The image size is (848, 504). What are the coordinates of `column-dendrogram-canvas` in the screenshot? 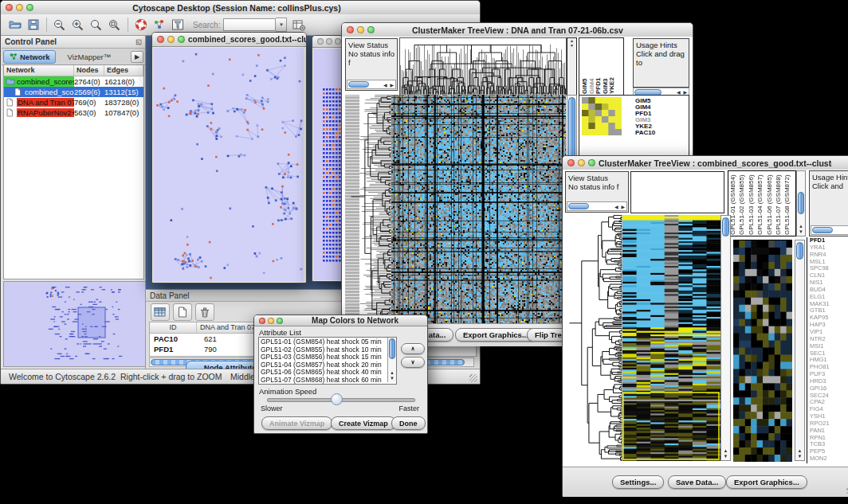 It's located at (483, 67).